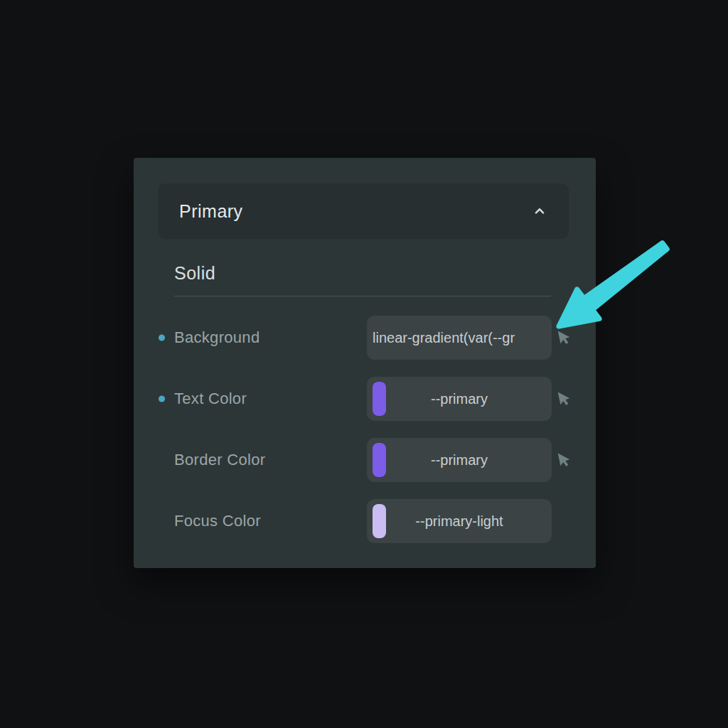 Image resolution: width=728 pixels, height=728 pixels. Describe the element at coordinates (365, 460) in the screenshot. I see `setting-row-border-color: Border Color --primary` at that location.